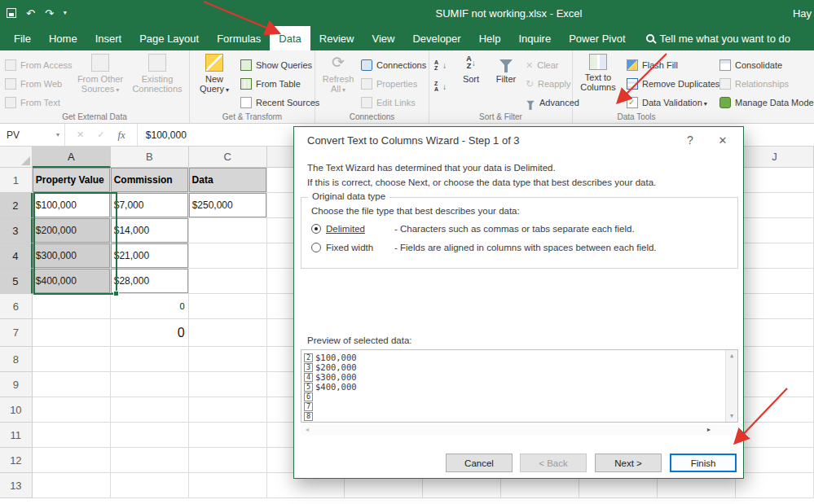 Image resolution: width=814 pixels, height=504 pixels. What do you see at coordinates (16, 231) in the screenshot?
I see `row-header-3: 3` at bounding box center [16, 231].